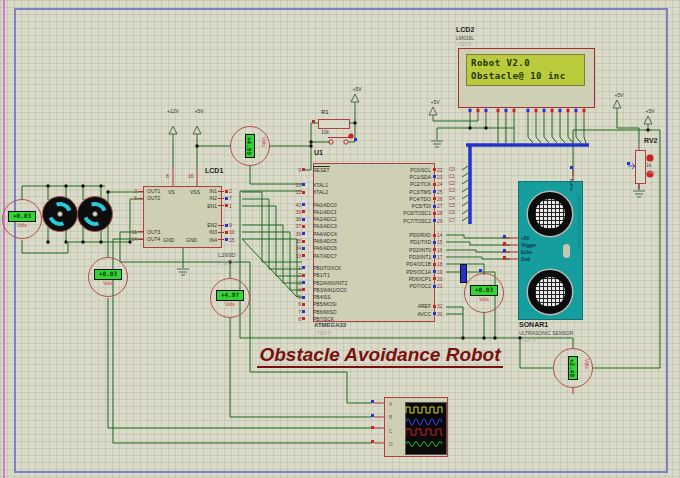 The height and width of the screenshot is (478, 680). What do you see at coordinates (464, 44) in the screenshot?
I see `lcd2-note: <TEXT>` at bounding box center [464, 44].